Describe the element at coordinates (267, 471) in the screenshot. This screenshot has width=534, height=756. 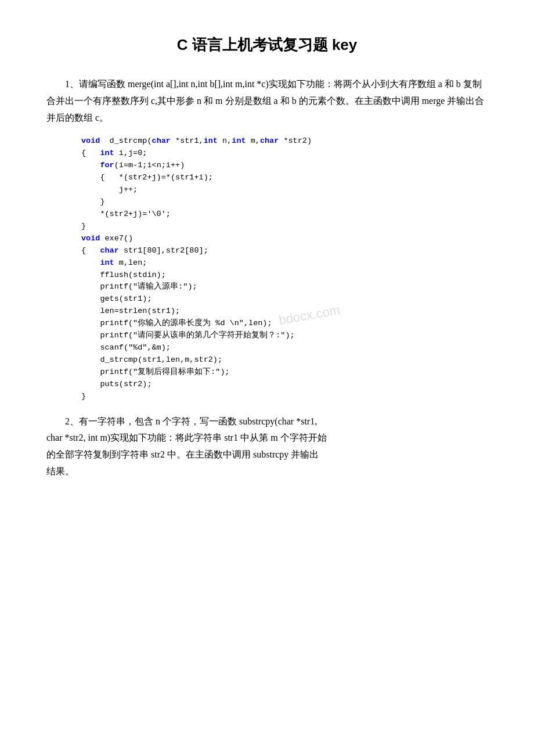
I see `section2-line4: 结果。` at that location.